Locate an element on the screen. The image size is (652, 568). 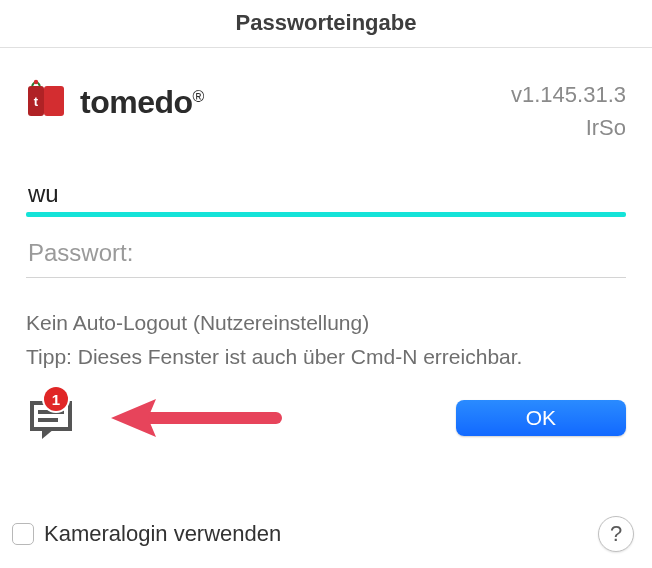
brand-suffix: ® is located at coordinates (198, 96).